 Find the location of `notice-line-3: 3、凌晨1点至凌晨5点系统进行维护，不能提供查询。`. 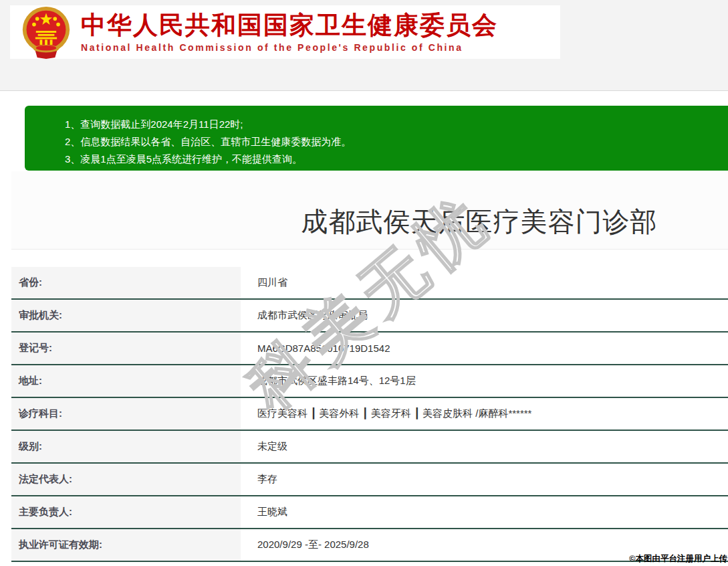

notice-line-3: 3、凌晨1点至凌晨5点系统进行维护，不能提供查询。 is located at coordinates (396, 159).